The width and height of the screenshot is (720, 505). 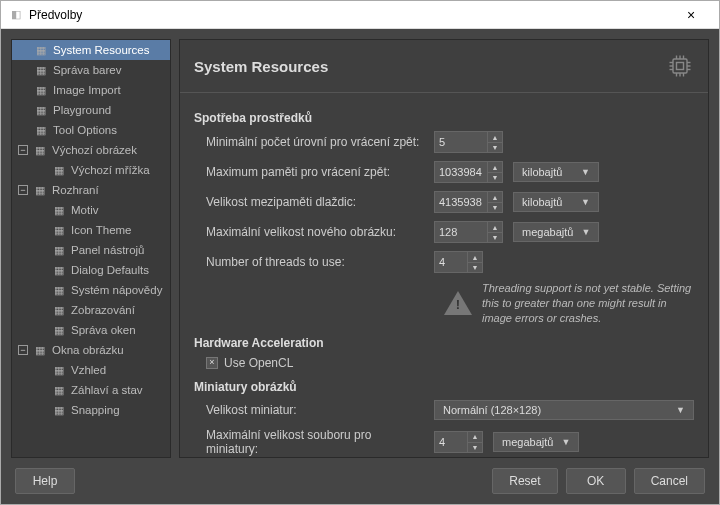 I want to click on sidebar-item-label: System Resources, so click(x=102, y=50).